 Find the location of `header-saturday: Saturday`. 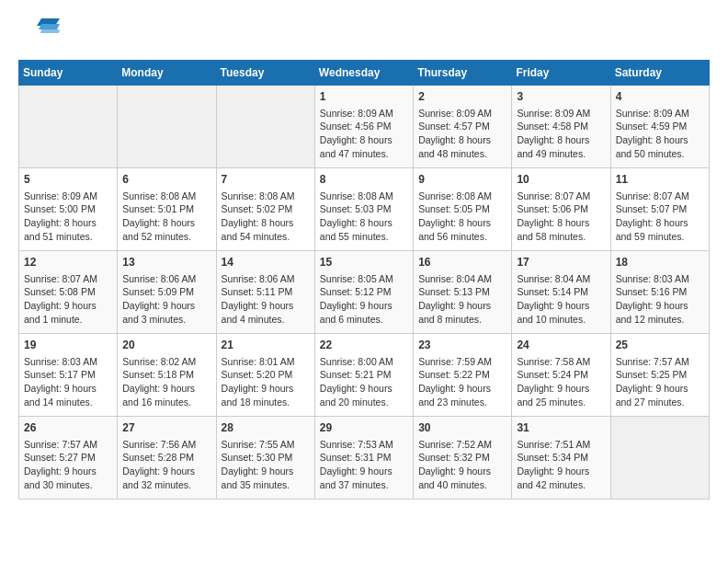

header-saturday: Saturday is located at coordinates (660, 74).